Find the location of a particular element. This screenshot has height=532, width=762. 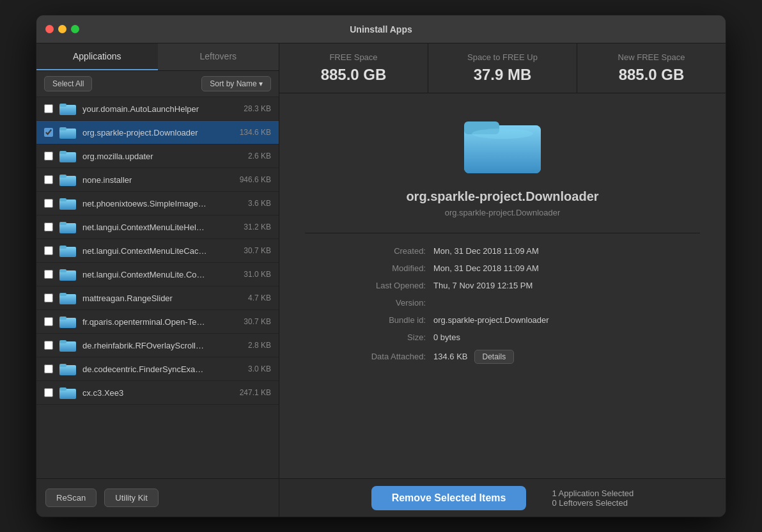

minimize-button is located at coordinates (63, 29).